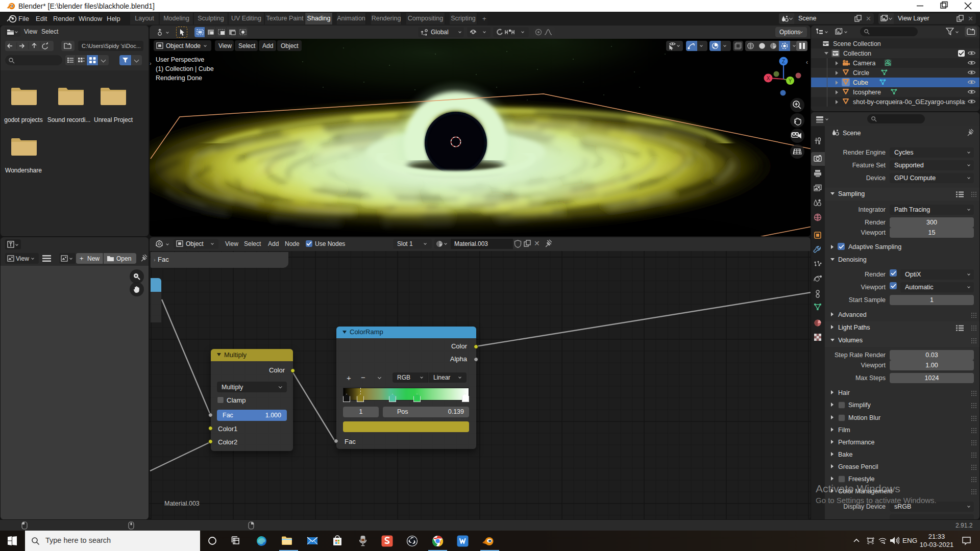 The width and height of the screenshot is (980, 551). I want to click on svg-text: X, so click(769, 79).